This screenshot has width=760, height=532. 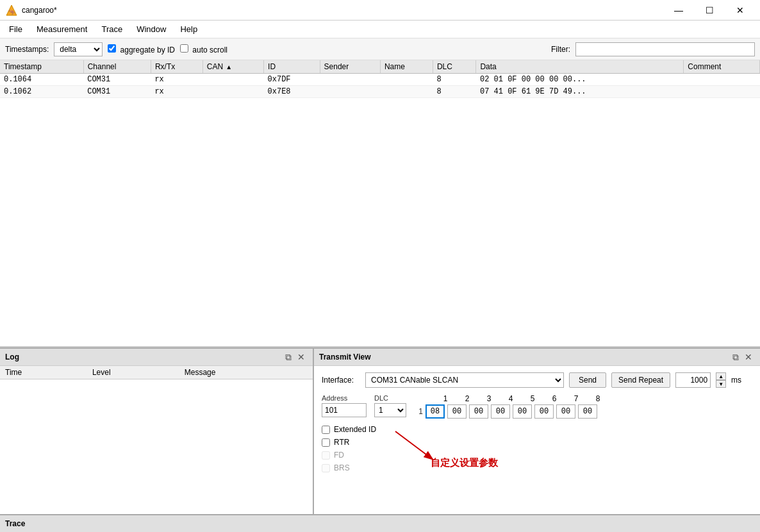 I want to click on log-panel-header: Log ⧉ ✕, so click(x=156, y=358).